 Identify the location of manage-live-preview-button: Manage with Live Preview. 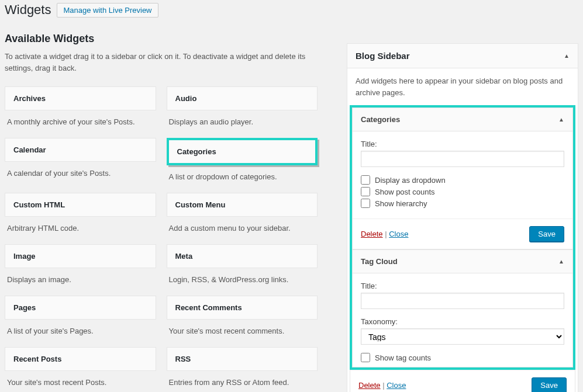
(108, 11).